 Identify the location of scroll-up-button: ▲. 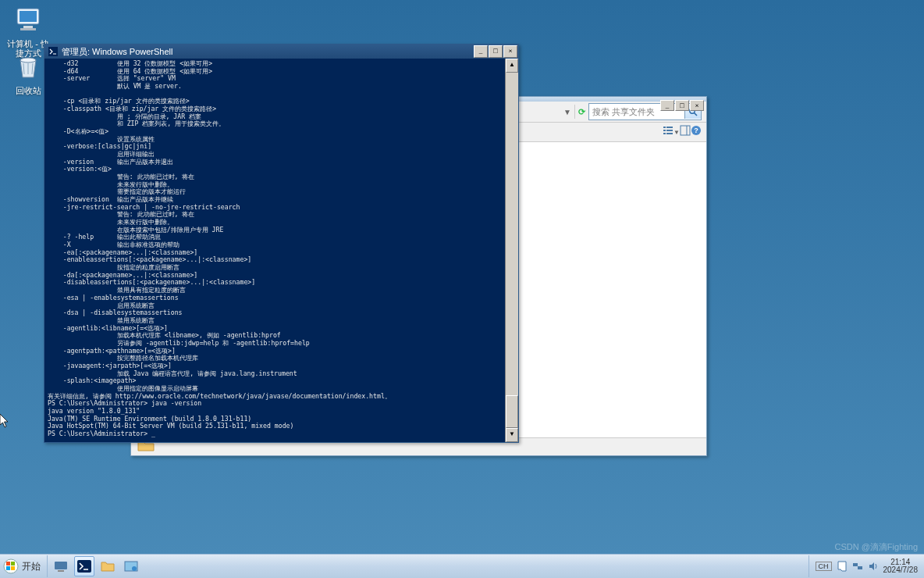
(512, 66).